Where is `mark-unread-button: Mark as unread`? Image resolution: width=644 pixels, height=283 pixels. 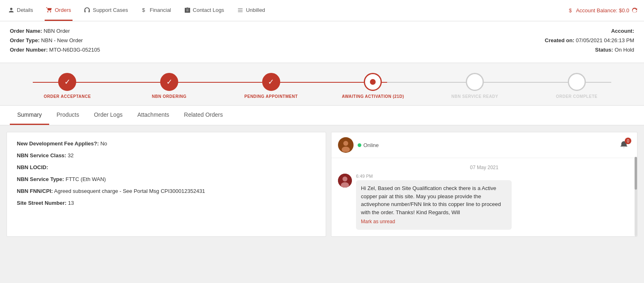
mark-unread-button: Mark as unread is located at coordinates (378, 222).